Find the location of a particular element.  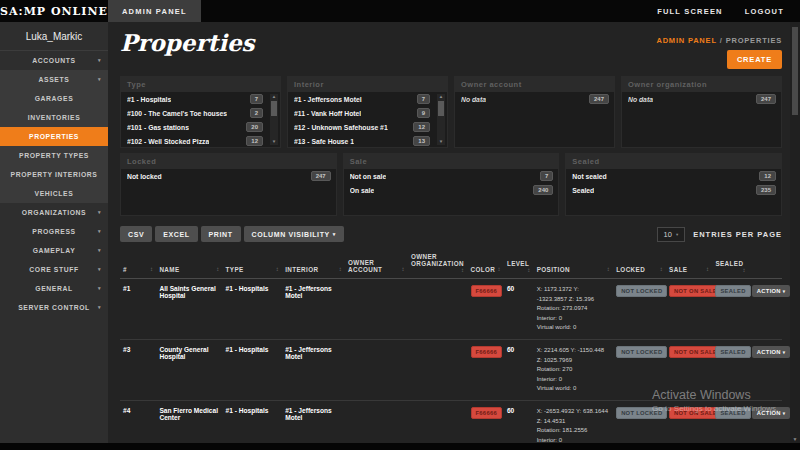

column-header-interior: INTERIOR↕ is located at coordinates (314, 264).